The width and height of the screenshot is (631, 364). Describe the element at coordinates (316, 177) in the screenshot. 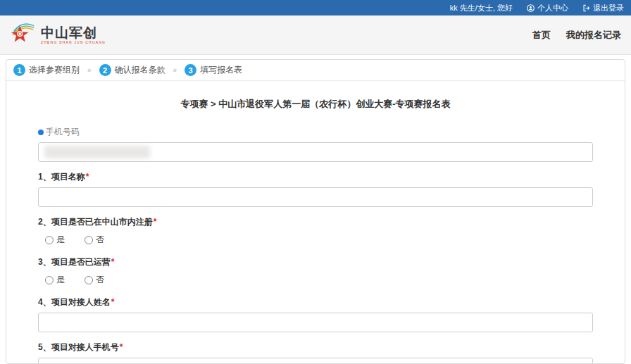

I see `field-label: 1、项目名称*` at that location.